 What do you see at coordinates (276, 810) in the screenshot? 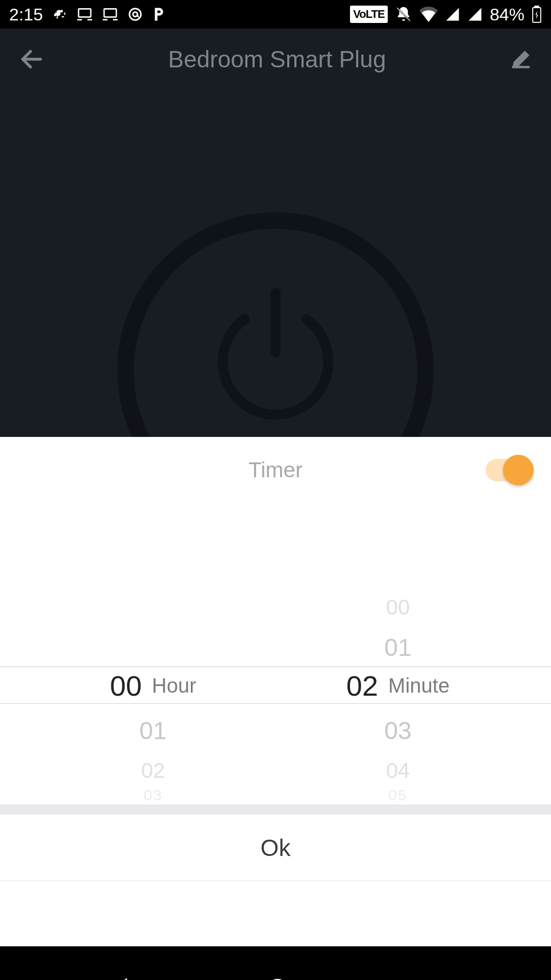
I see `divider` at bounding box center [276, 810].